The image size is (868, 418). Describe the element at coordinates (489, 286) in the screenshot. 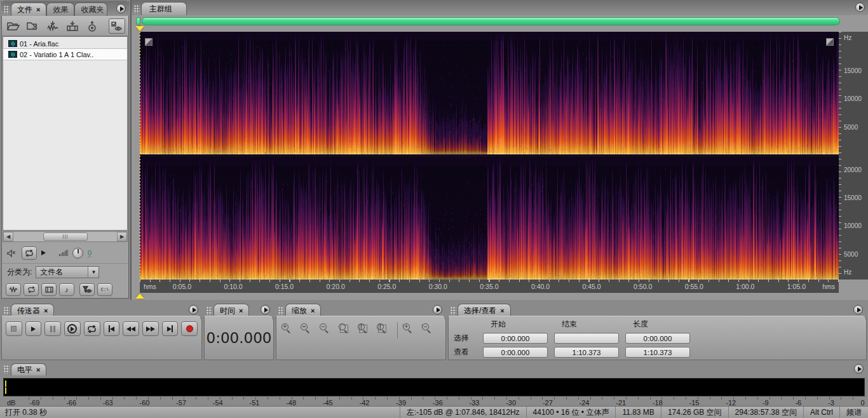

I see `timeline-ruler: hms 0:05.00:10.00:15.00:20.00:25.00:30.0…` at that location.